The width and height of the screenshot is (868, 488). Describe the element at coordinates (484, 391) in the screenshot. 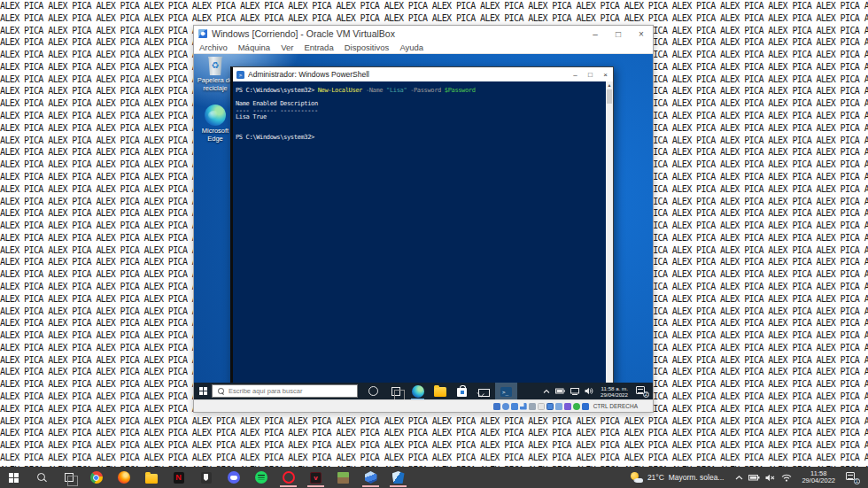

I see `vm-taskbar-mail-button` at that location.